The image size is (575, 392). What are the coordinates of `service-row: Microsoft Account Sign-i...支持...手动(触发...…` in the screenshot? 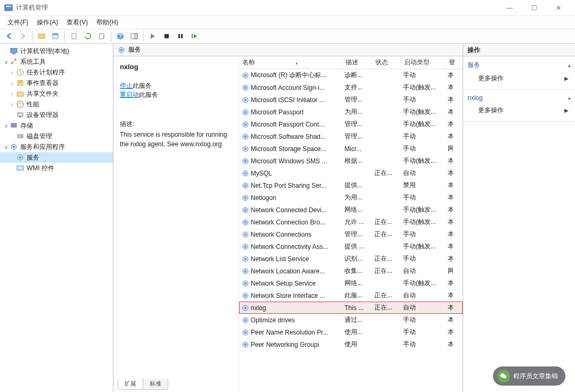 It's located at (351, 87).